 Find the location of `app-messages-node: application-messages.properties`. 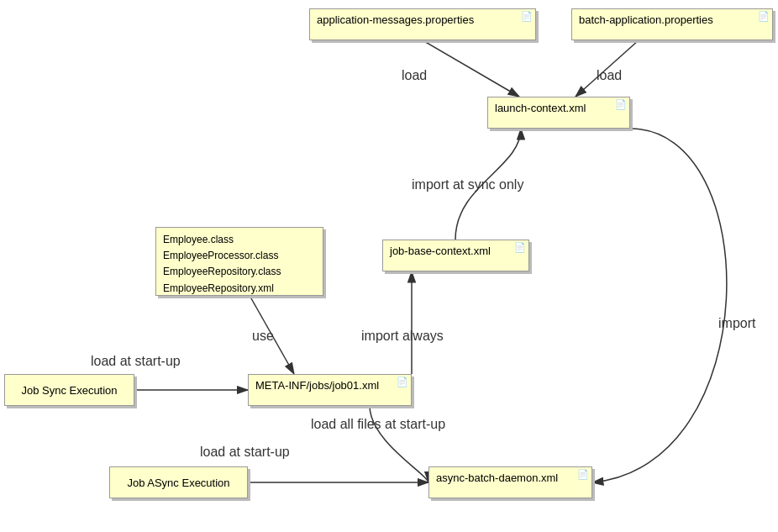

app-messages-node: application-messages.properties is located at coordinates (423, 24).